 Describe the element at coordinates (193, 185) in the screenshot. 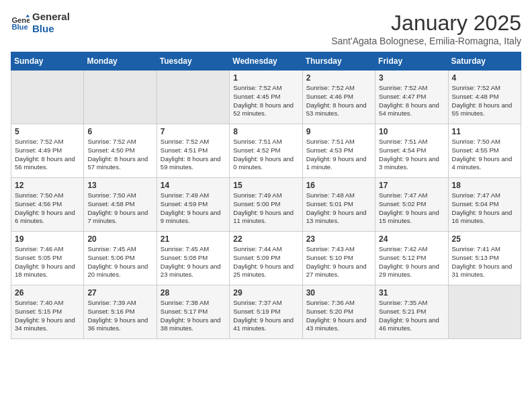

I see `day-number: 14` at that location.